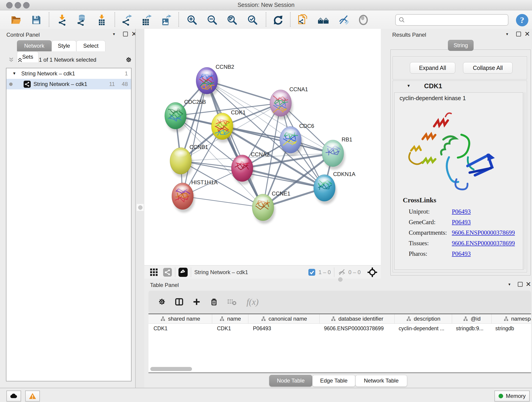 Image resolution: width=532 pixels, height=402 pixels. Describe the element at coordinates (140, 208) in the screenshot. I see `left-splitter` at that location.